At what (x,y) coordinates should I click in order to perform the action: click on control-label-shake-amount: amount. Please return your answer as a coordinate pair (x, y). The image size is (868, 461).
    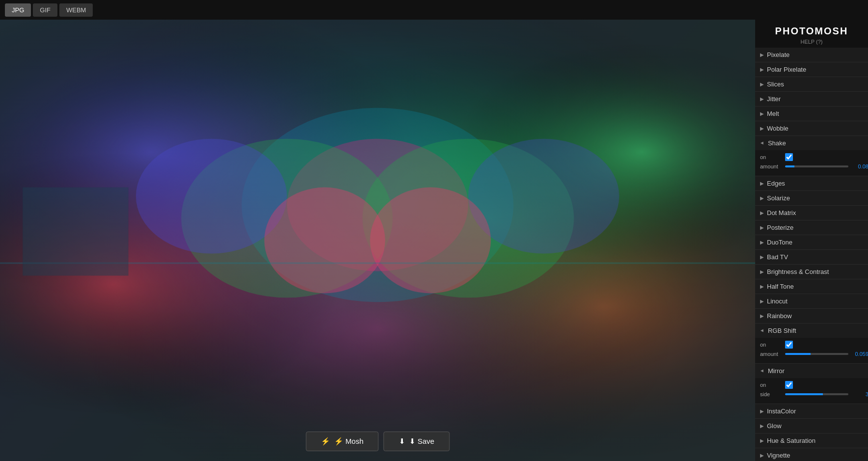
    Looking at the image, I should click on (771, 166).